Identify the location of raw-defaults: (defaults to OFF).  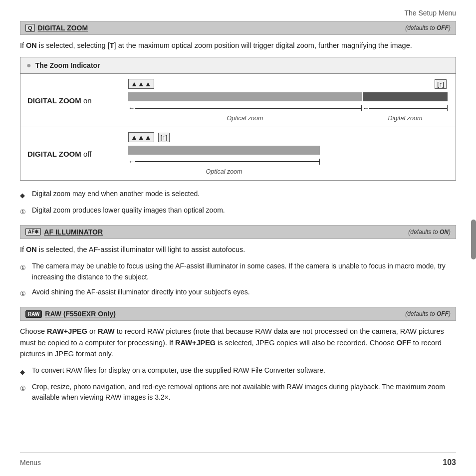
(428, 314).